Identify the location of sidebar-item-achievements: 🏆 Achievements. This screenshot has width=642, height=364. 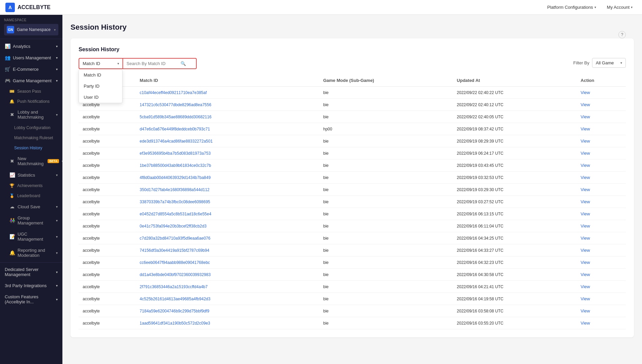
(31, 186).